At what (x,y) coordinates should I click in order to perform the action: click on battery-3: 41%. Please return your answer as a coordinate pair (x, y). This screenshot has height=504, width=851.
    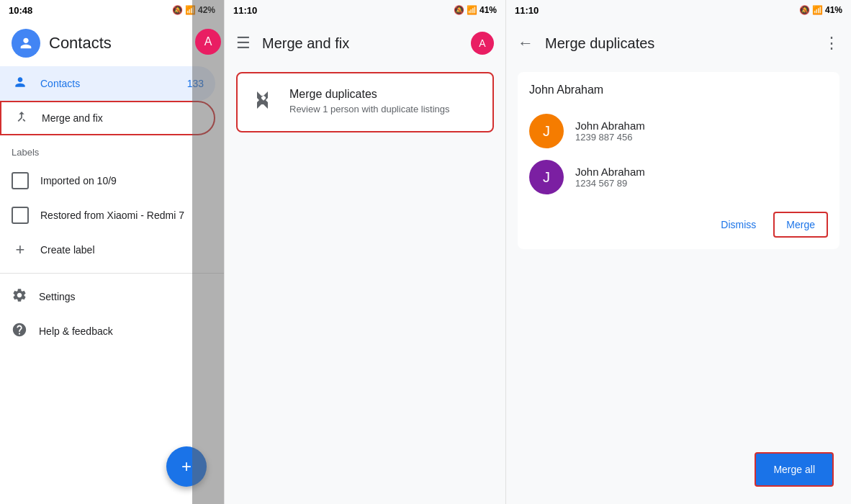
    Looking at the image, I should click on (834, 10).